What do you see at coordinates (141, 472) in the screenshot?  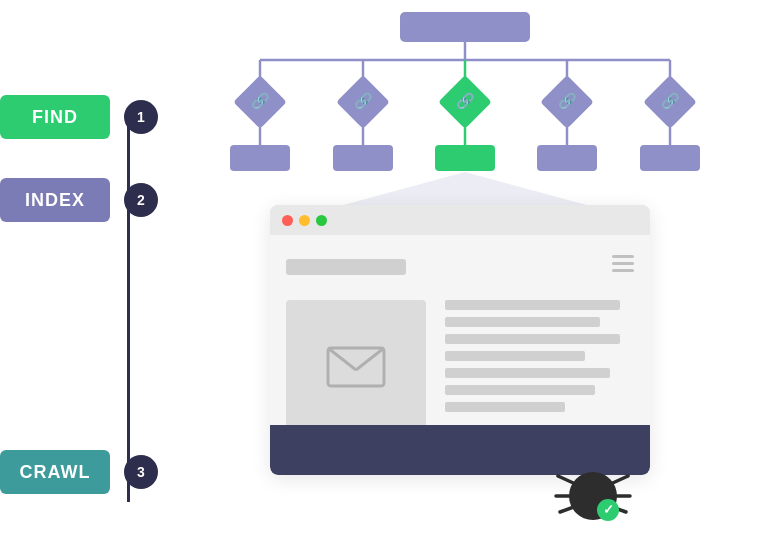 I see `step-number-3: 3` at bounding box center [141, 472].